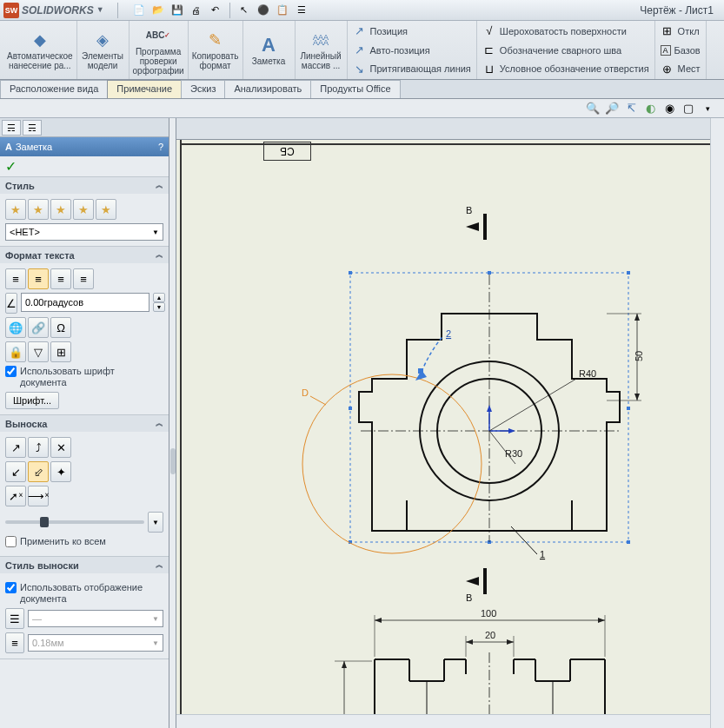  I want to click on options-icon: 📋, so click(282, 10).